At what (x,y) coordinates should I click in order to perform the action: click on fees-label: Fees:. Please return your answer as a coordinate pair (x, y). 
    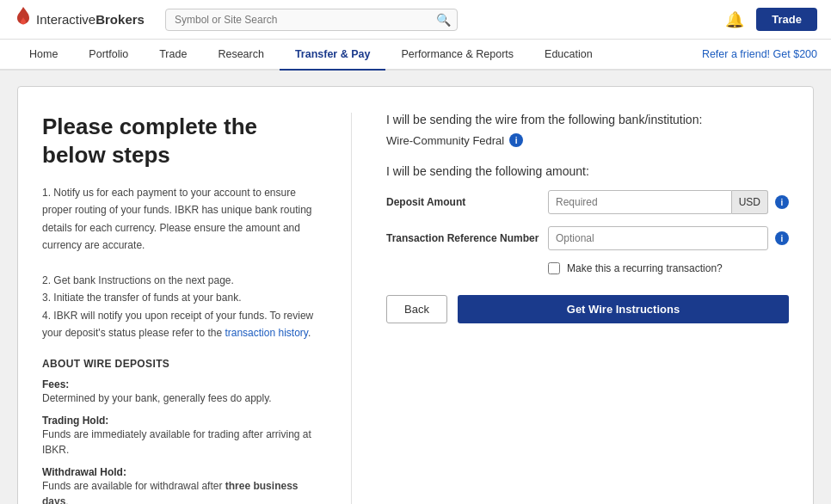
    Looking at the image, I should click on (184, 384).